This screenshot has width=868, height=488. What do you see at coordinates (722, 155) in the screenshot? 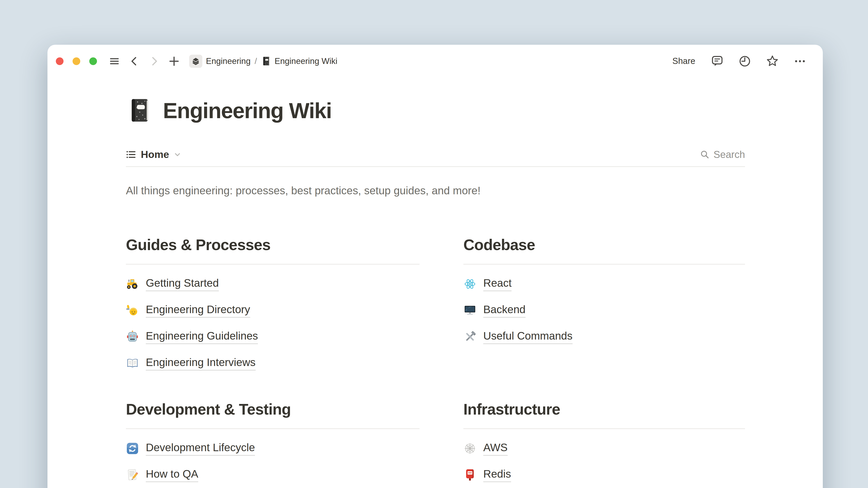
I see `search-button: Search` at bounding box center [722, 155].